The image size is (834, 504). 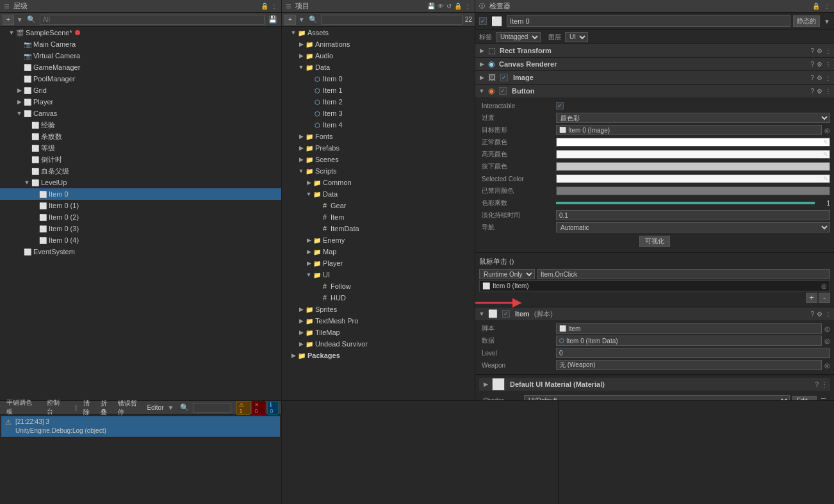 I want to click on hierarchy-lock-icon: 🔒, so click(x=265, y=6).